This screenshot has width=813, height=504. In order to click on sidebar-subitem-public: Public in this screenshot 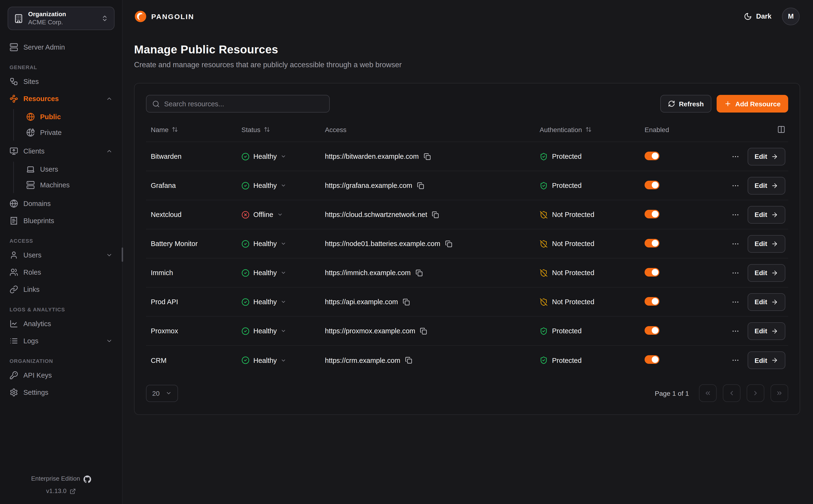, I will do `click(69, 117)`.